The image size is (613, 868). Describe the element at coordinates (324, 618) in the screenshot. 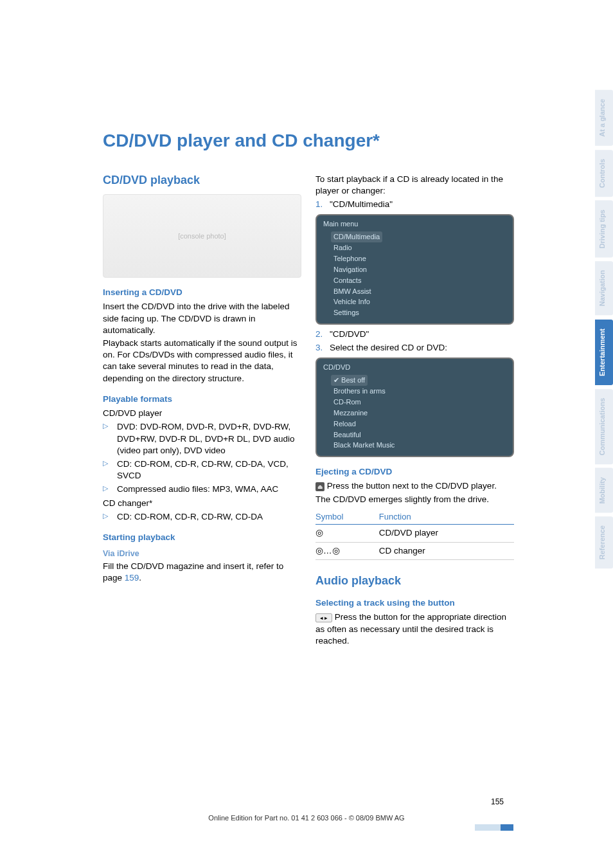

I see `prev-next-icon: ◂ ▸` at that location.